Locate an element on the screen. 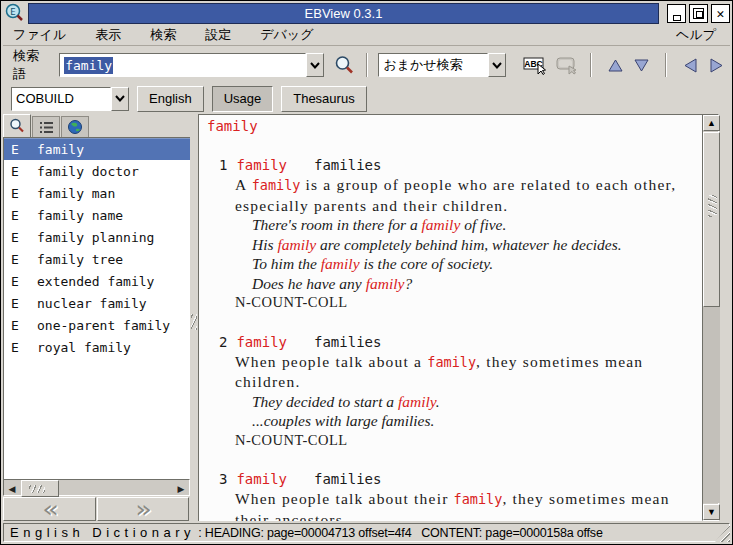  menu-item-help: ヘルプ is located at coordinates (696, 35).